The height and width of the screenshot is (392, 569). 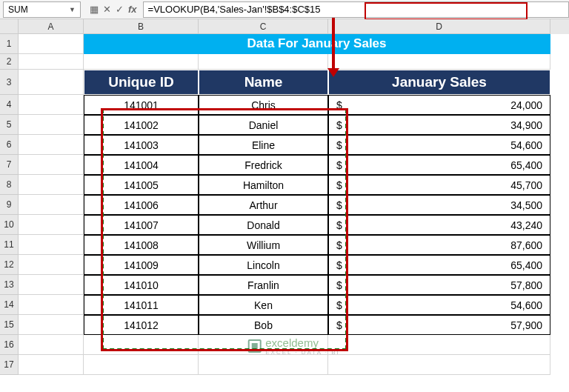 I want to click on cell-name: Franlin, so click(x=264, y=285).